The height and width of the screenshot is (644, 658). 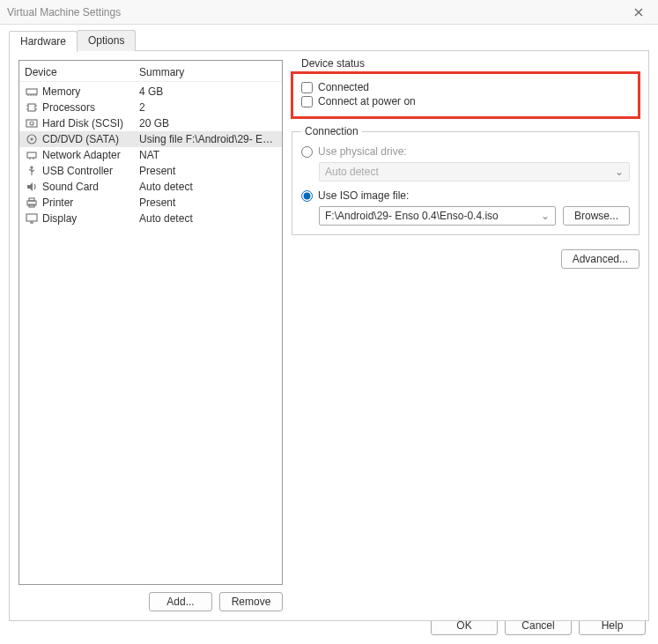 What do you see at coordinates (208, 123) in the screenshot?
I see `device-summary: 20 GB` at bounding box center [208, 123].